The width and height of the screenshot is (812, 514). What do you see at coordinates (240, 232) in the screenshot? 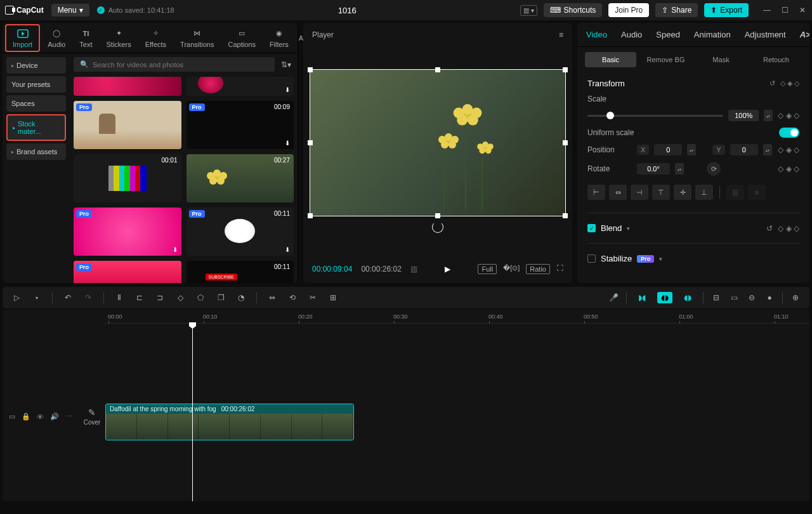
I see `media-thumb: Pro00:11⬇` at bounding box center [240, 232].